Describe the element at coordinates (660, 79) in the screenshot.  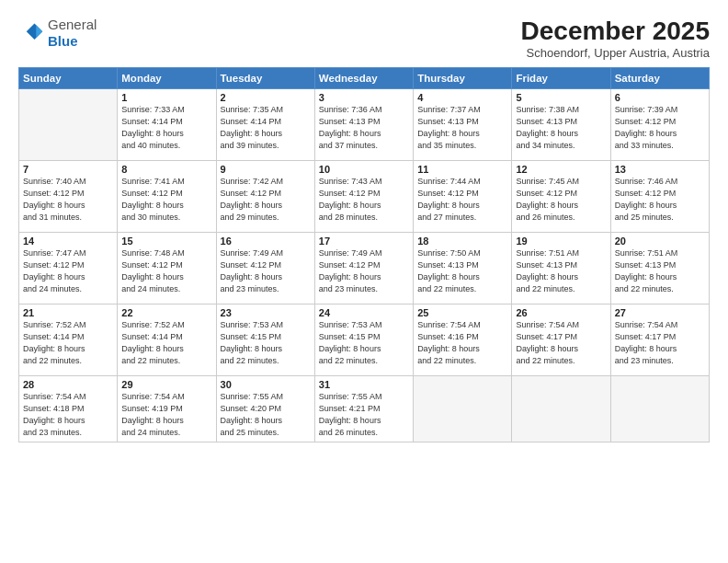
I see `col-saturday: Saturday` at that location.